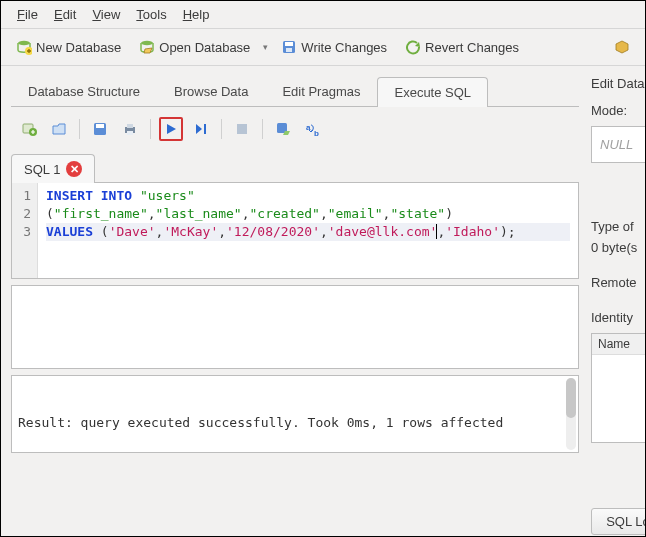  Describe the element at coordinates (242, 129) in the screenshot. I see `stop-button` at that location.